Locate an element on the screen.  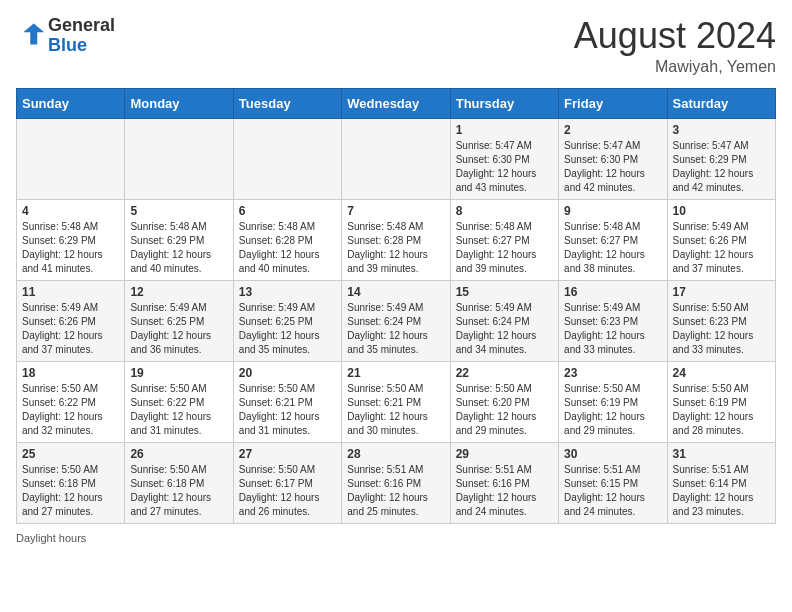
calendar-cell: 10Sunrise: 5:49 AM Sunset: 6:26 PM Dayli… is located at coordinates (721, 240).